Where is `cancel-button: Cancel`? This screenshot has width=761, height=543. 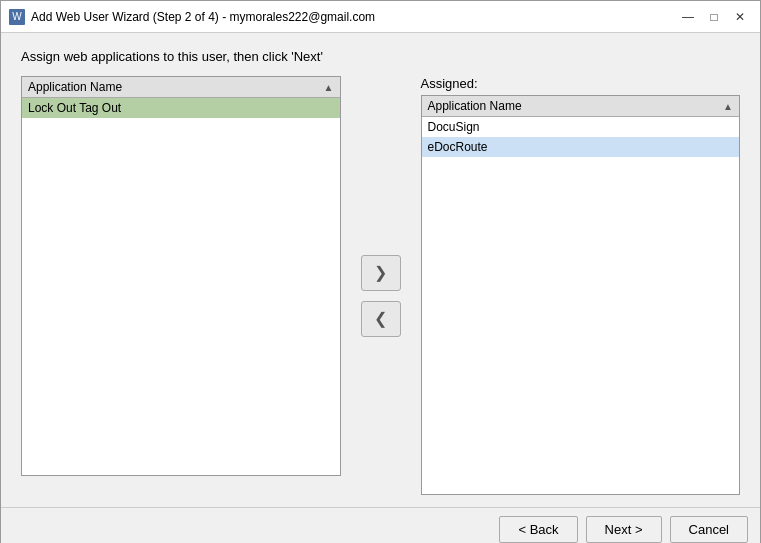 cancel-button: Cancel is located at coordinates (709, 530).